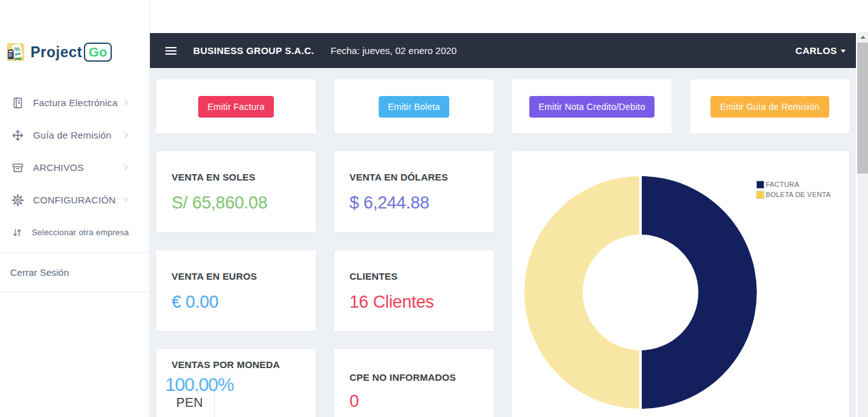 This screenshot has height=417, width=868. What do you see at coordinates (414, 276) in the screenshot?
I see `stat-title: CLIENTES` at bounding box center [414, 276].